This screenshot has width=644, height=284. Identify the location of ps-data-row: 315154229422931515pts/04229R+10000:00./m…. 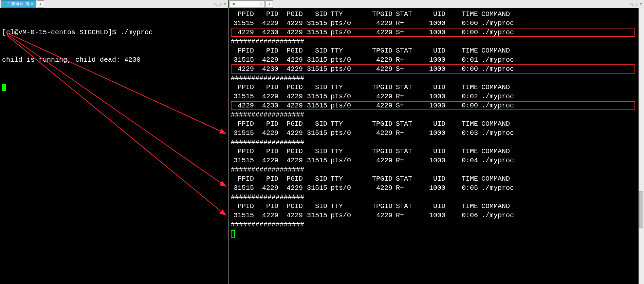
(437, 23).